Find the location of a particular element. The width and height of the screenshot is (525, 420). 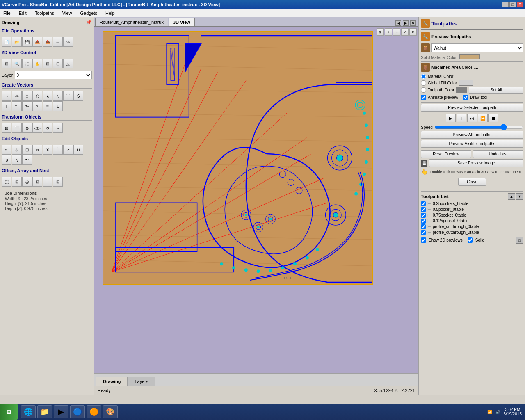

mirror-h-btn: ◁▷ is located at coordinates (37, 128).